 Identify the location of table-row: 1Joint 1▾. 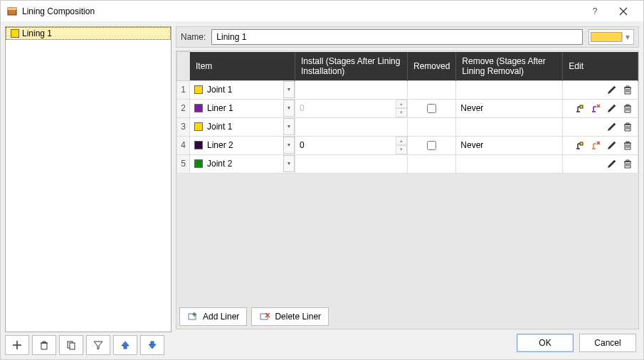
(408, 90).